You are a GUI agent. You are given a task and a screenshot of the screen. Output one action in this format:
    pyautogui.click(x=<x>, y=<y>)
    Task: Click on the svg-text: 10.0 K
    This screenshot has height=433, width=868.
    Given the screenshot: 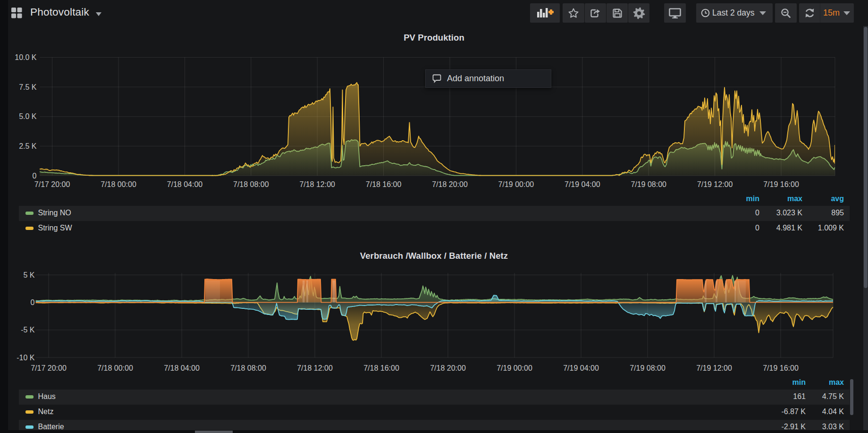 What is the action you would take?
    pyautogui.click(x=25, y=58)
    